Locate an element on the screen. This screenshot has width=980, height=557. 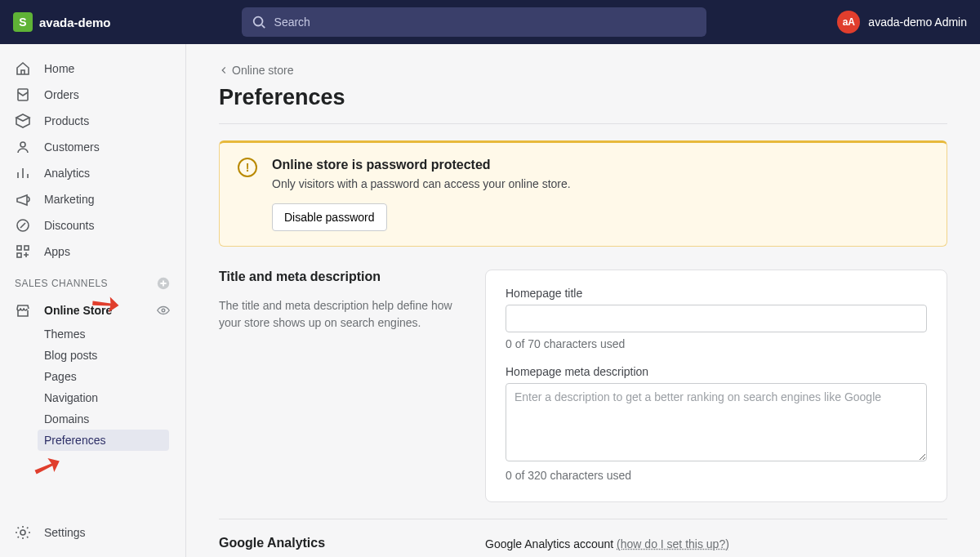
avatar: aA is located at coordinates (849, 22).